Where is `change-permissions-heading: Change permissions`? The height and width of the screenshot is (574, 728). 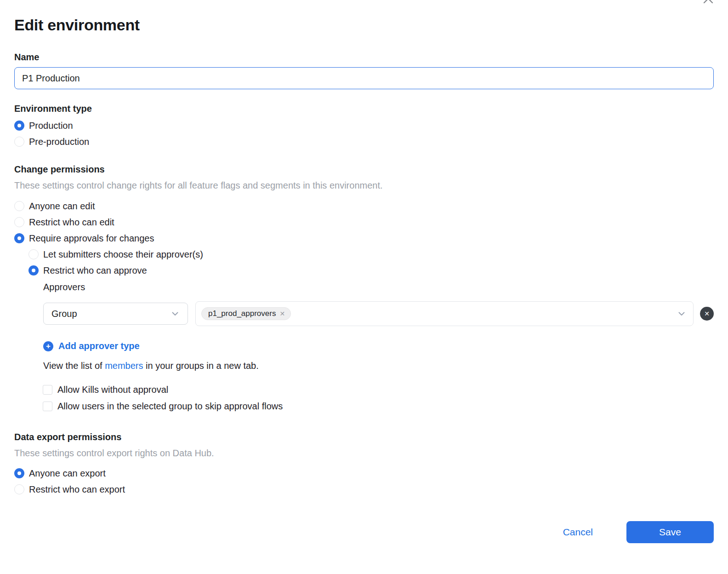
change-permissions-heading: Change permissions is located at coordinates (364, 169).